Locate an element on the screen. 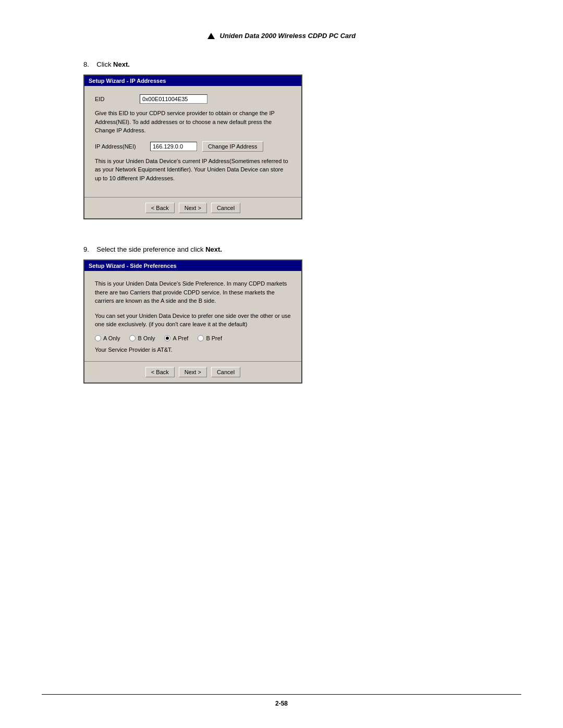 The width and height of the screenshot is (563, 728). eid-input is located at coordinates (174, 99).